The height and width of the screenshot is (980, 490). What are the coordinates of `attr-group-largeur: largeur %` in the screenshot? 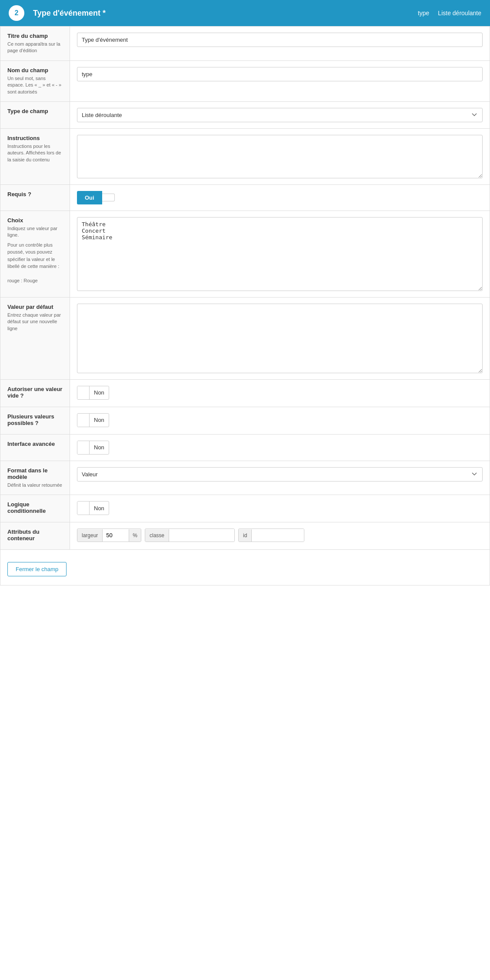 It's located at (109, 535).